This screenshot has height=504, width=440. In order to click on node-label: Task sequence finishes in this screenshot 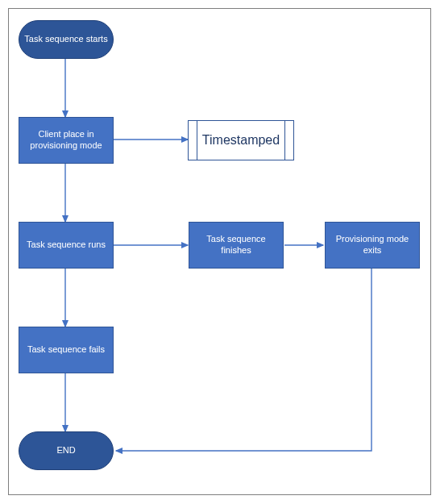, I will do `click(236, 245)`.